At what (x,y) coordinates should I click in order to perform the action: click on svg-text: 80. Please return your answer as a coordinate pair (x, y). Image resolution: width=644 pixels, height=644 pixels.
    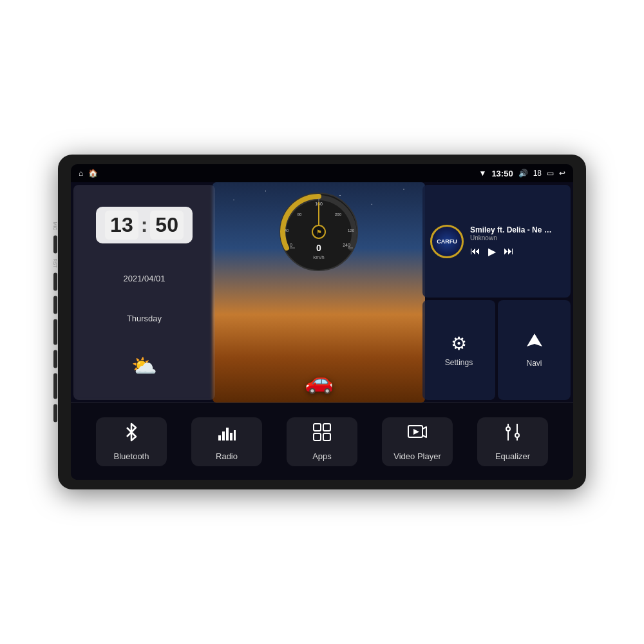
    Looking at the image, I should click on (300, 214).